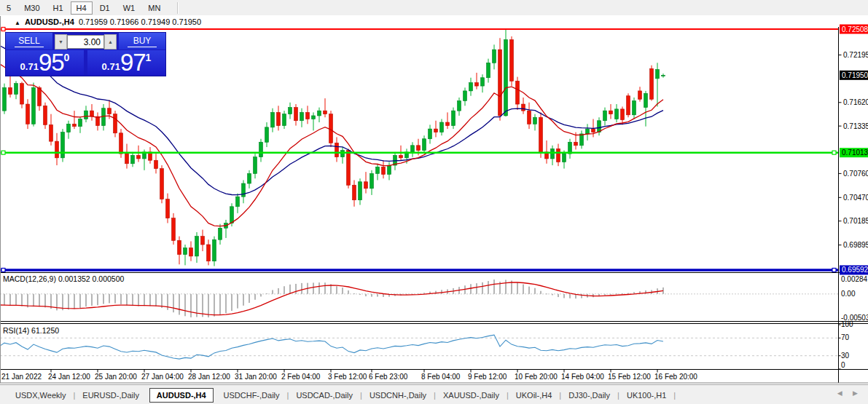  Describe the element at coordinates (86, 42) in the screenshot. I see `volume-input: 3.00` at that location.